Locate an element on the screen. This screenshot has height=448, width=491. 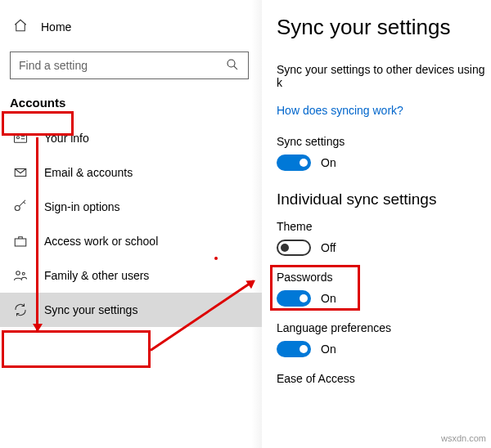
sync-settings-label: Sync settings is located at coordinates (384, 141).